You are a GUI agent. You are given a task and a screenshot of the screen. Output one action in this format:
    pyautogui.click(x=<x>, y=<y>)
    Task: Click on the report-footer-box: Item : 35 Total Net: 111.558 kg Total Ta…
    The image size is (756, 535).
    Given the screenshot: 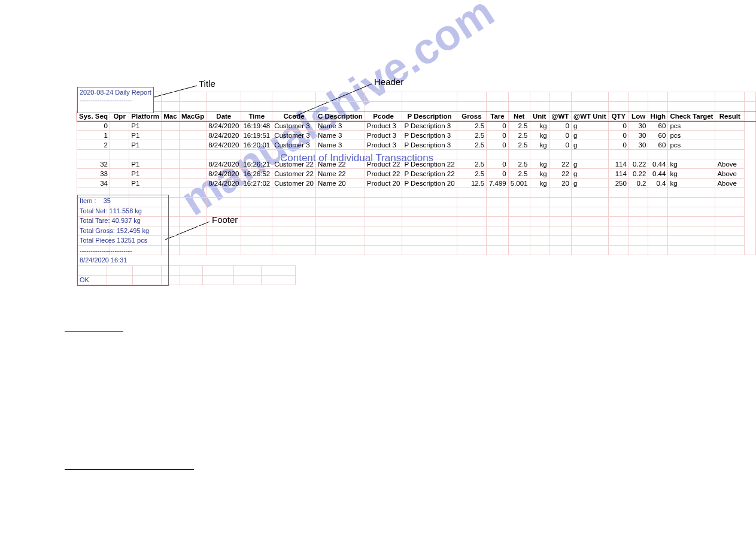 What is the action you would take?
    pyautogui.click(x=123, y=240)
    